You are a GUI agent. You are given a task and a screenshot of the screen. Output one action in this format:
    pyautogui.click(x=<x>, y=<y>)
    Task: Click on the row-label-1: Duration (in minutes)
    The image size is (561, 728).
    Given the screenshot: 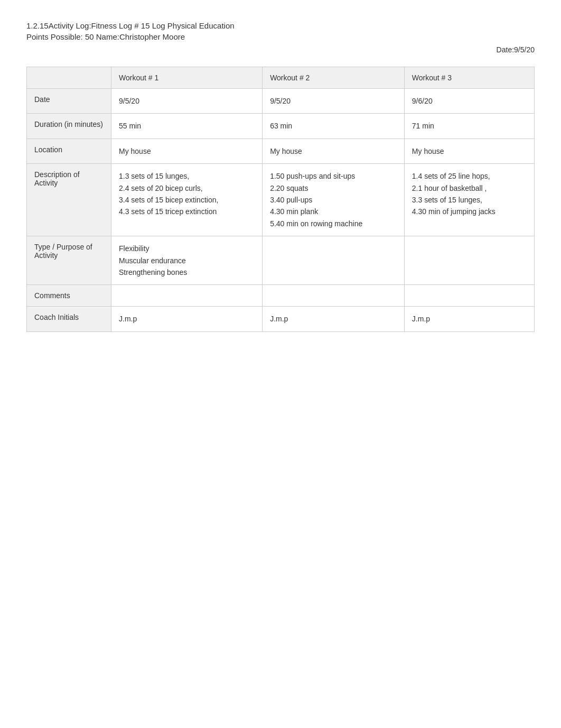 What is the action you would take?
    pyautogui.click(x=69, y=126)
    